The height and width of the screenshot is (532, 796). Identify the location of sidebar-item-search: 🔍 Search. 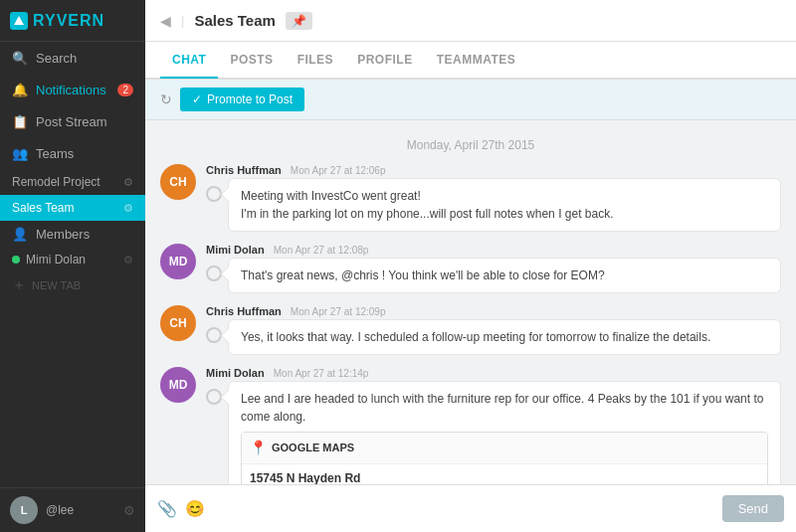
(73, 58).